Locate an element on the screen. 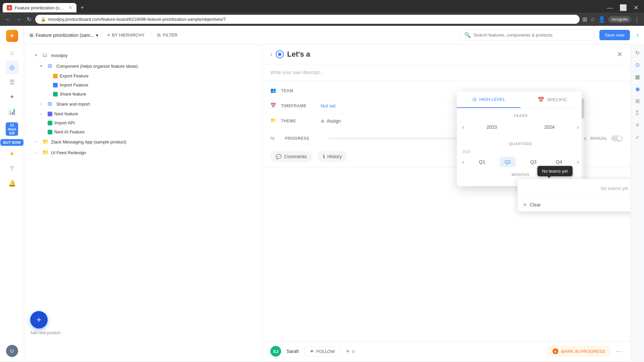 The image size is (644, 362). history-label: History is located at coordinates (335, 157).